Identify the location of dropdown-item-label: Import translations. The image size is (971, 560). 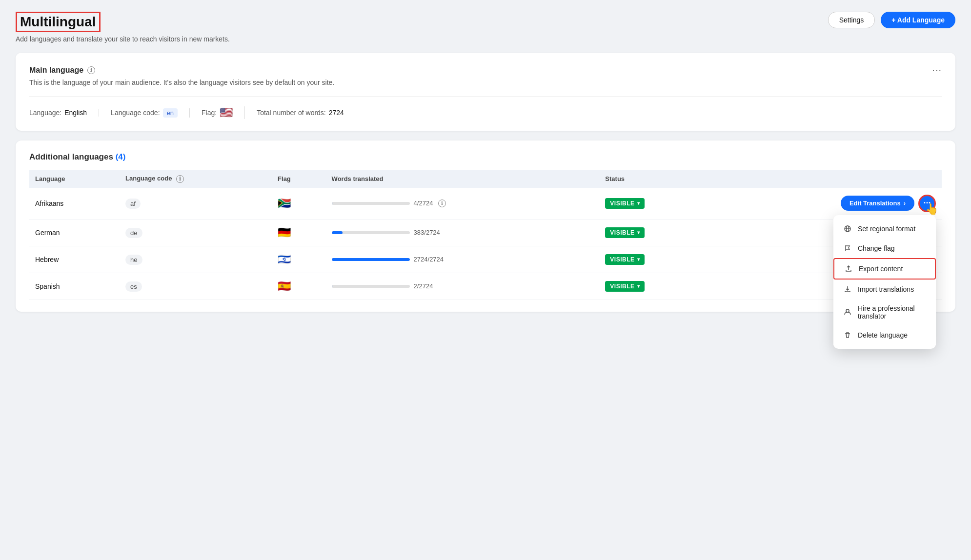
(886, 289).